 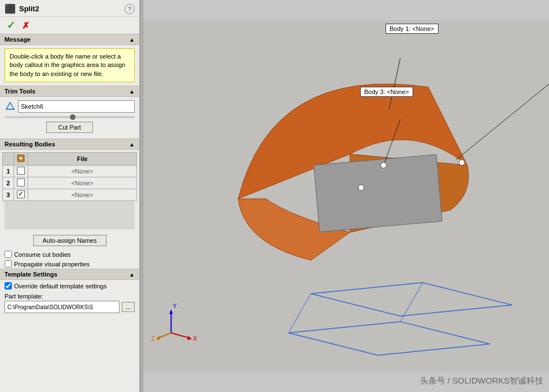 I want to click on row-number: 2, so click(x=8, y=184).